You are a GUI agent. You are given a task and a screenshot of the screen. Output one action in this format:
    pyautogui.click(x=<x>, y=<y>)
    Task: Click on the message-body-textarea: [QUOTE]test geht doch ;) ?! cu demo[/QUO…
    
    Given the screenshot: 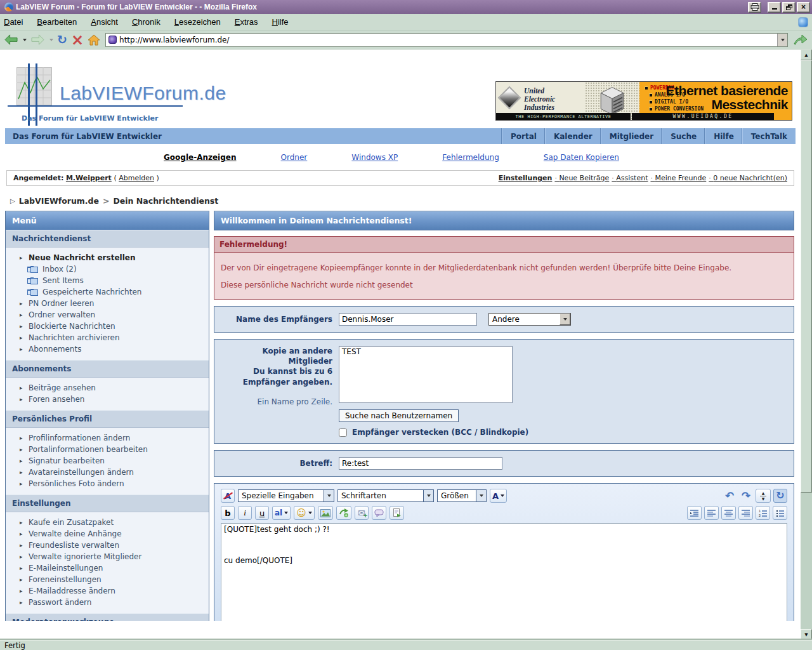 What is the action you would take?
    pyautogui.click(x=504, y=572)
    